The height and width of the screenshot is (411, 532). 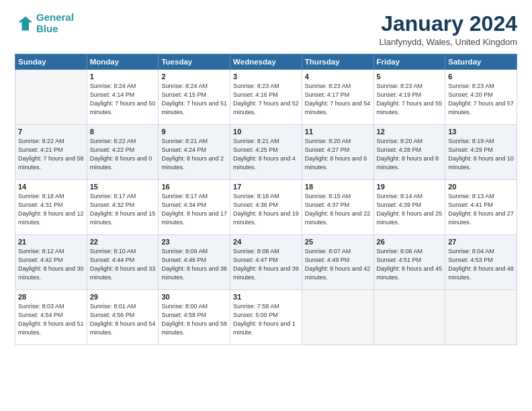 I want to click on calendar-cell: 22Sunrise: 8:10 AMSunset: 4:44 PMDayligh…, so click(x=122, y=263).